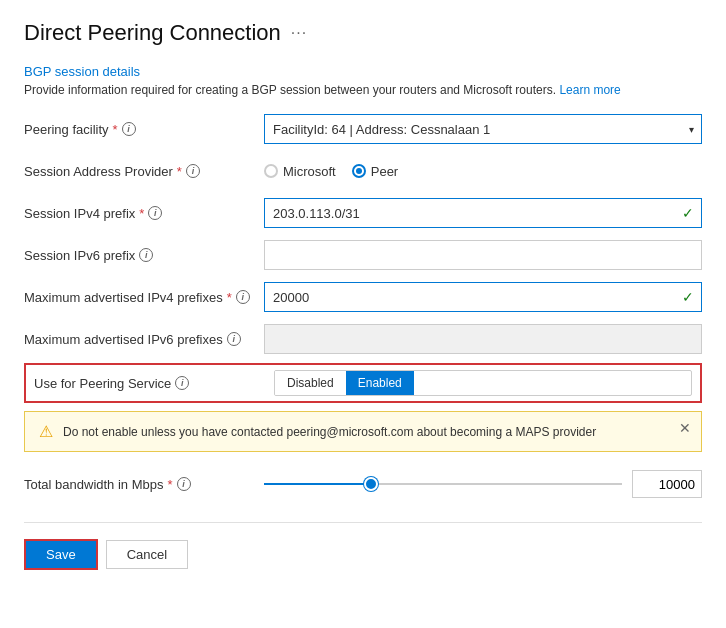  I want to click on learn-more-link: Learn more, so click(590, 90).